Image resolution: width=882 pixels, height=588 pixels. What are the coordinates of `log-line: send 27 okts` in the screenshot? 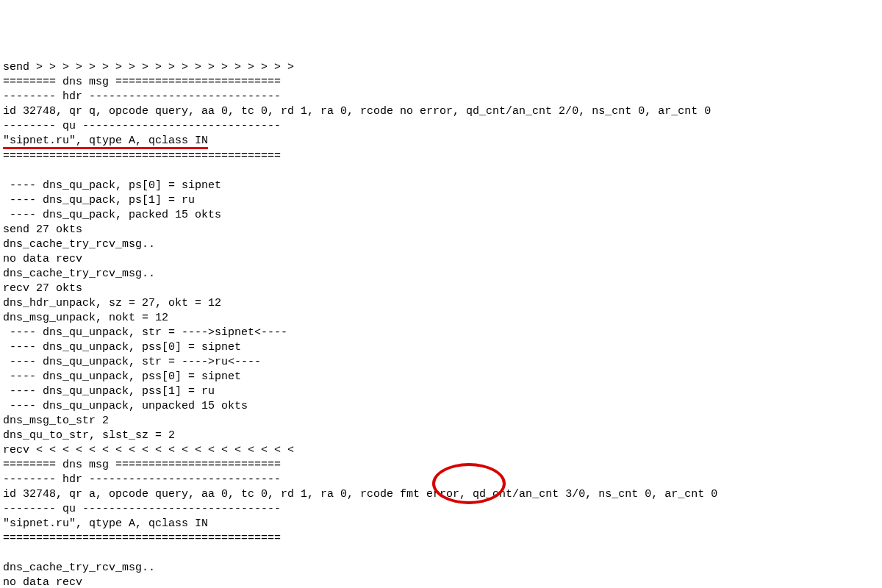 It's located at (43, 229).